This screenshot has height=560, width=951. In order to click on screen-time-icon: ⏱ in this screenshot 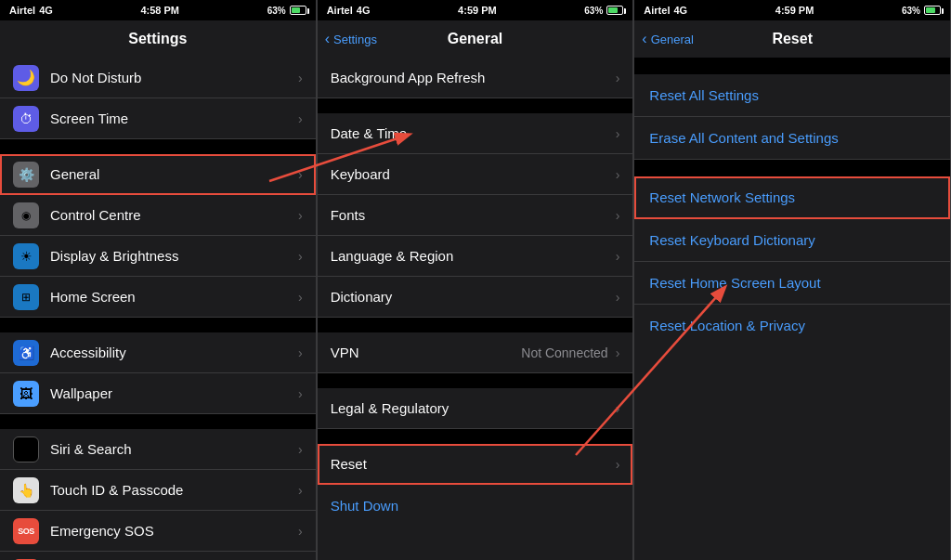, I will do `click(26, 119)`.